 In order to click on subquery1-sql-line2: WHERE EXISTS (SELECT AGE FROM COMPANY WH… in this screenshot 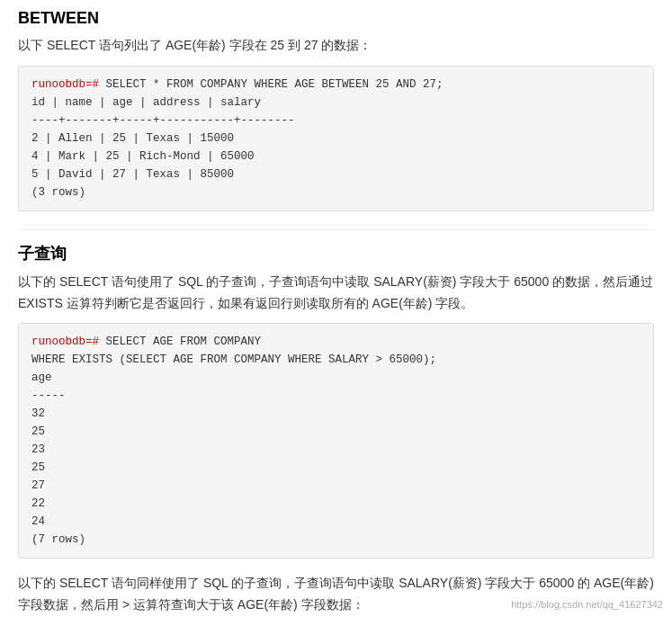, I will do `click(336, 360)`.